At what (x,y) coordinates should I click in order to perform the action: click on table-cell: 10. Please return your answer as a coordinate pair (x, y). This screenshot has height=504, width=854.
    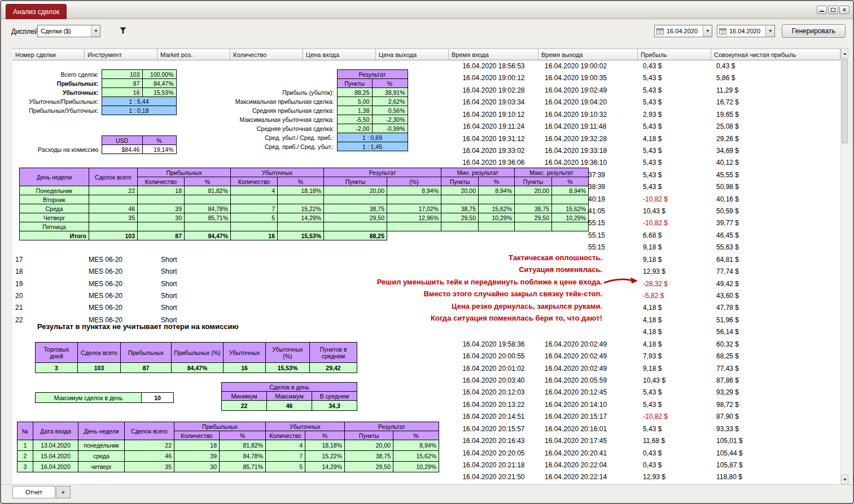
    Looking at the image, I should click on (158, 398).